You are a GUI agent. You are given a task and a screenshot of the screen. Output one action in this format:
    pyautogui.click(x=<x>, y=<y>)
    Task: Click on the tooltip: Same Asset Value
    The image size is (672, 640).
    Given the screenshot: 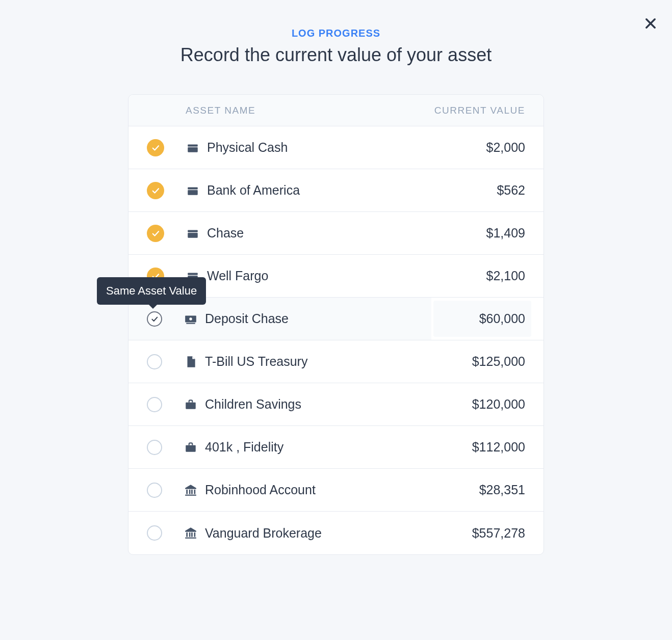 What is the action you would take?
    pyautogui.click(x=151, y=291)
    